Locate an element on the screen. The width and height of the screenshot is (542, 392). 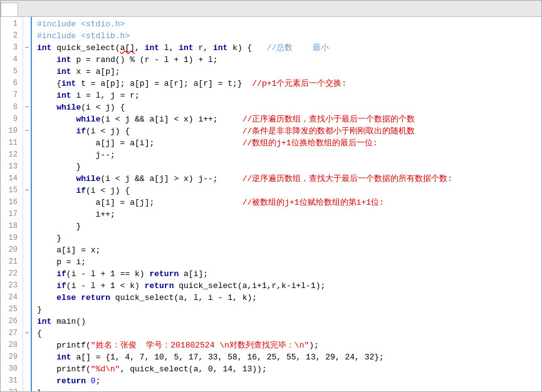
line-number-32: 32 is located at coordinates (11, 389).